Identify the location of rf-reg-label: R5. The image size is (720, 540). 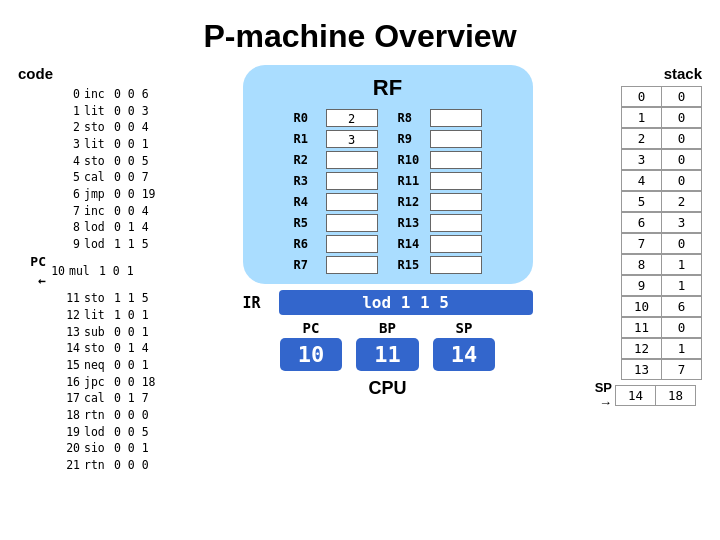
(308, 223).